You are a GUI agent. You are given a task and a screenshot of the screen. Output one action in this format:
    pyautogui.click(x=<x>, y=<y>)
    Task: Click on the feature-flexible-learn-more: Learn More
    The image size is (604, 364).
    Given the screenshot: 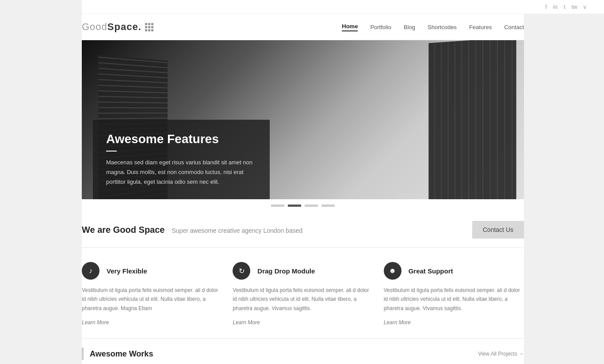 What is the action you would take?
    pyautogui.click(x=96, y=322)
    